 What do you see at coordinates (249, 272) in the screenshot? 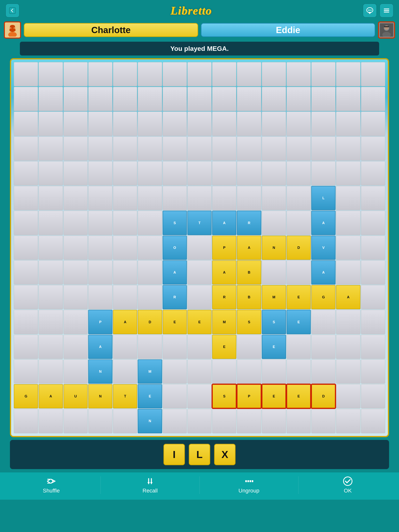
I see `board-cell: B` at bounding box center [249, 272].